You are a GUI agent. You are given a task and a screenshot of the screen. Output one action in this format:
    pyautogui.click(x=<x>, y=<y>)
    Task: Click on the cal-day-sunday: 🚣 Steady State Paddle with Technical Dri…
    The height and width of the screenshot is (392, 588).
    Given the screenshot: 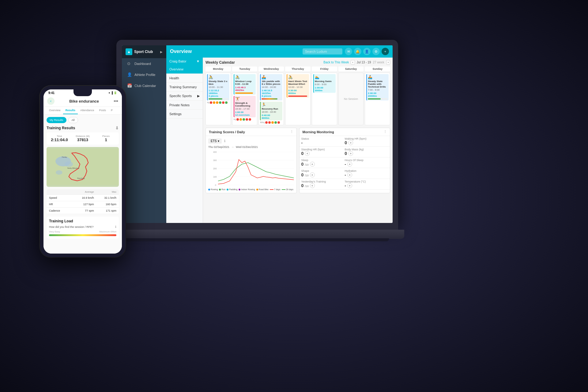 What is the action you would take?
    pyautogui.click(x=377, y=99)
    